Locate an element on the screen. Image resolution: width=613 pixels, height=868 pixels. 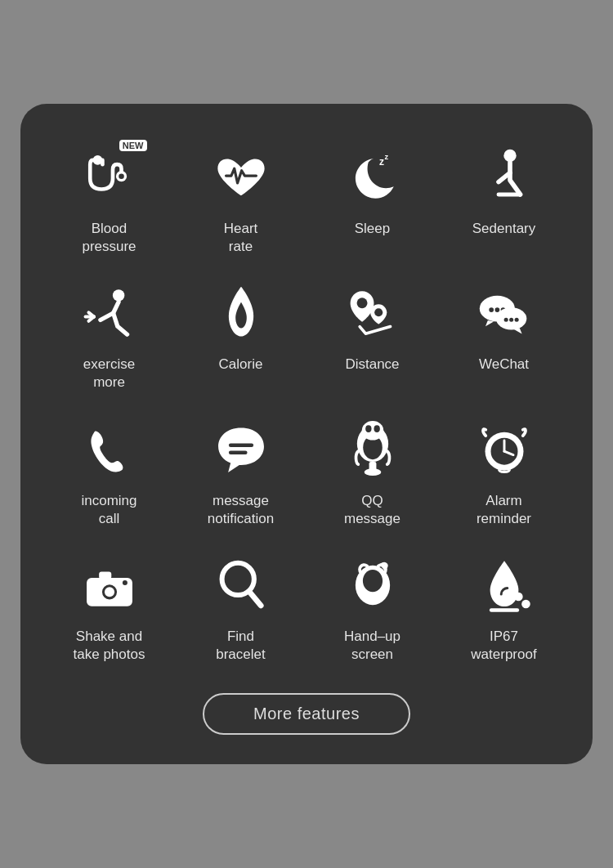
find-label: Findbracelet is located at coordinates (240, 646).